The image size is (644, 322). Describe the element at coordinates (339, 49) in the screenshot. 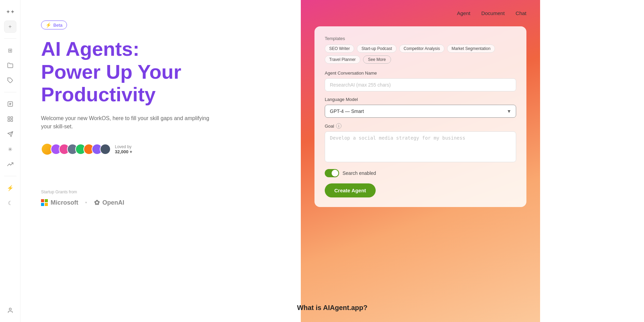

I see `template-seo-writer: SEO Writer` at that location.